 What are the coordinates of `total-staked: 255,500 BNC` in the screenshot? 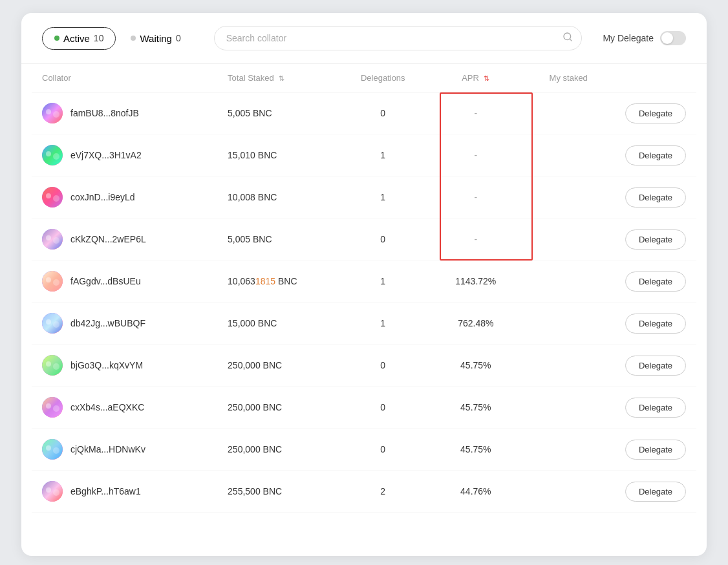 It's located at (277, 491).